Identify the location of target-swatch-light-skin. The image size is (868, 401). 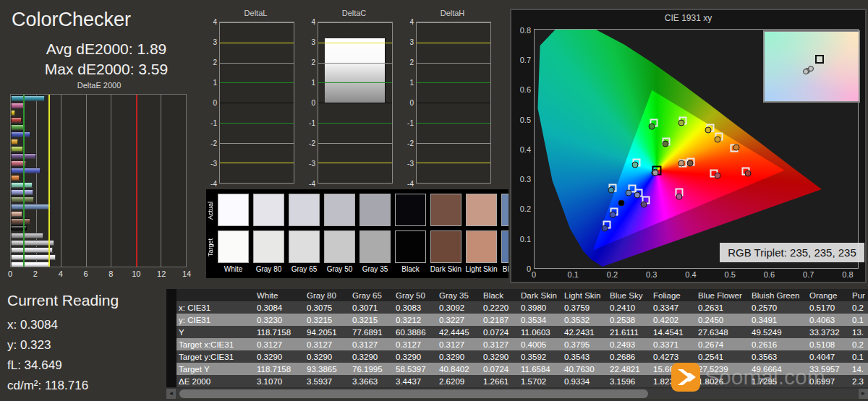
(482, 247).